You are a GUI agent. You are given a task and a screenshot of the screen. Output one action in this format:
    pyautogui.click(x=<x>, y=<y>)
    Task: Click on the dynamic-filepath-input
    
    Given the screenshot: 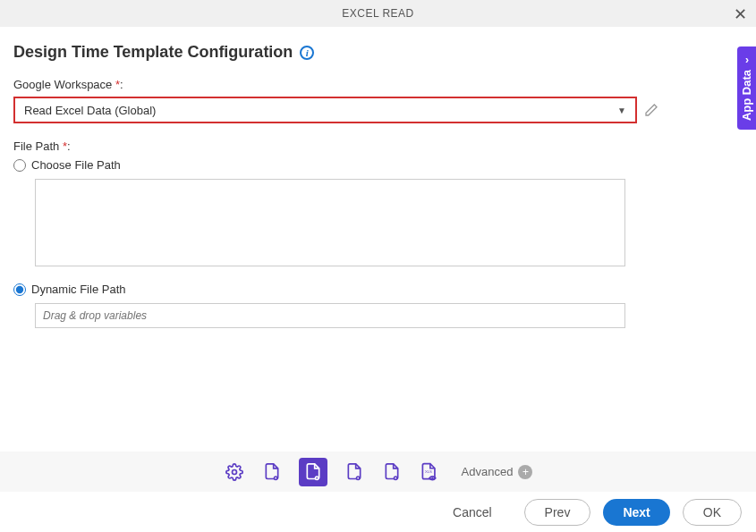 What is the action you would take?
    pyautogui.click(x=330, y=316)
    